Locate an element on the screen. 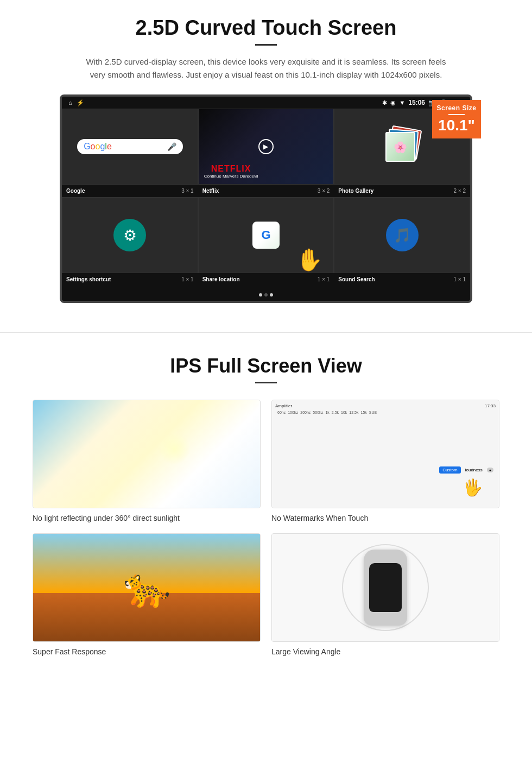 This screenshot has height=757, width=532. car-card: Large Viewing Angle is located at coordinates (385, 595).